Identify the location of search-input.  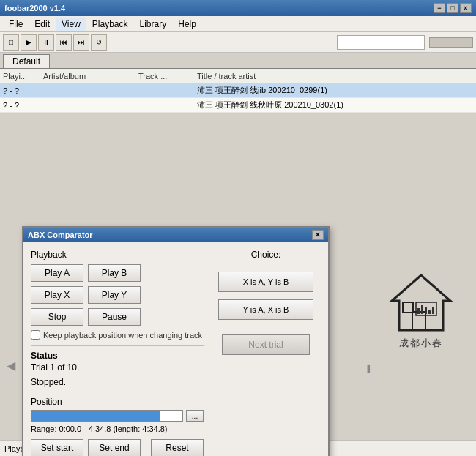
(381, 42).